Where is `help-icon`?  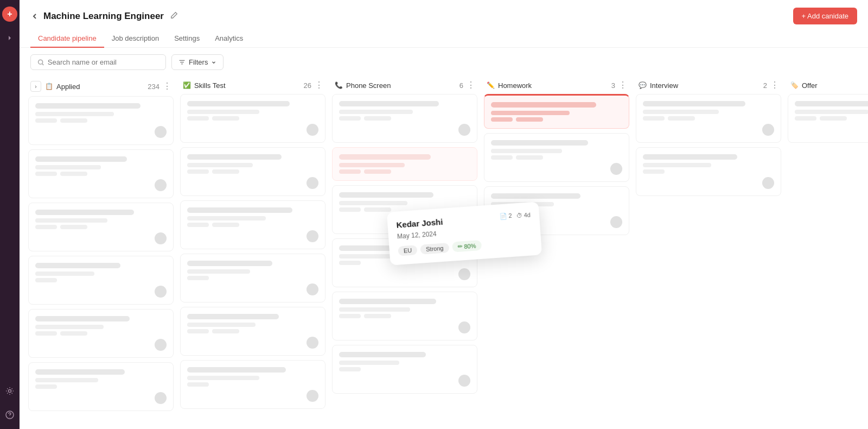 help-icon is located at coordinates (10, 415).